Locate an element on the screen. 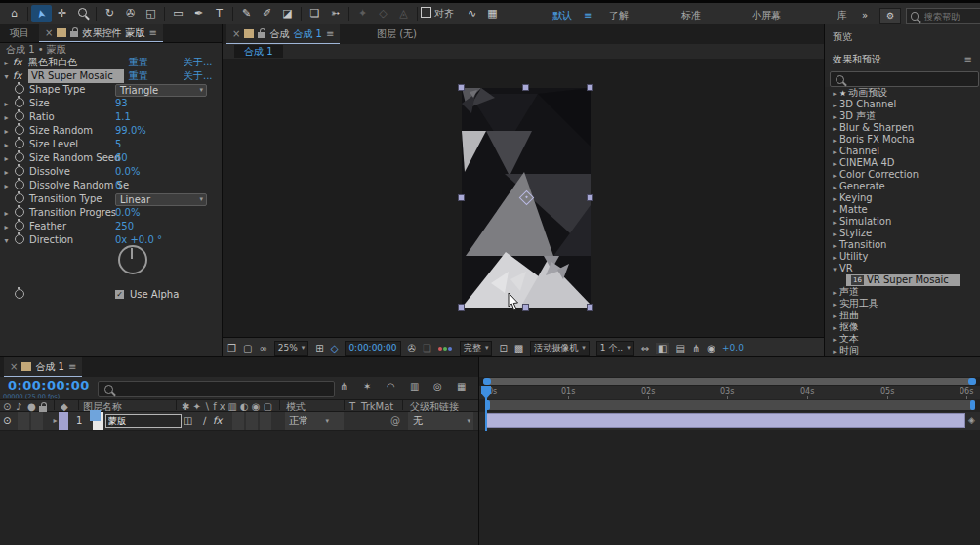 This screenshot has height=545, width=980. blend-mode-dropdown: 正常▾ is located at coordinates (308, 421).